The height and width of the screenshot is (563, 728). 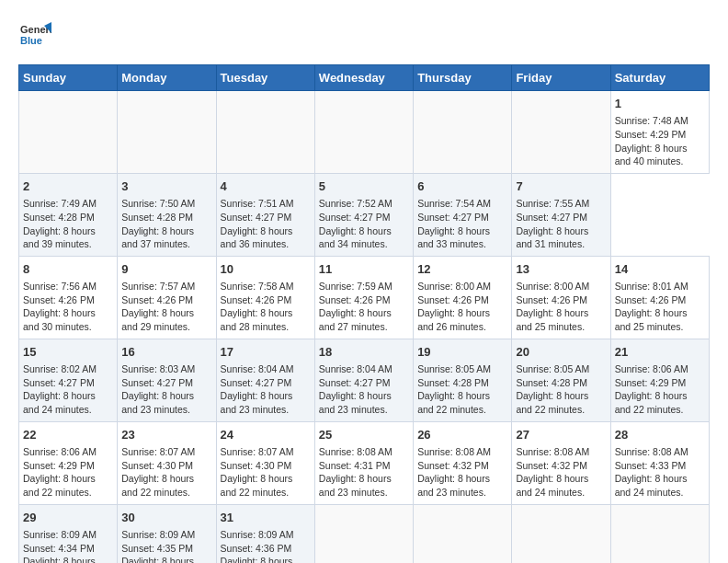 What do you see at coordinates (561, 297) in the screenshot?
I see `calendar-cell: 13Sunrise: 8:00 AMSunset: 4:26 PMDayligh…` at bounding box center [561, 297].